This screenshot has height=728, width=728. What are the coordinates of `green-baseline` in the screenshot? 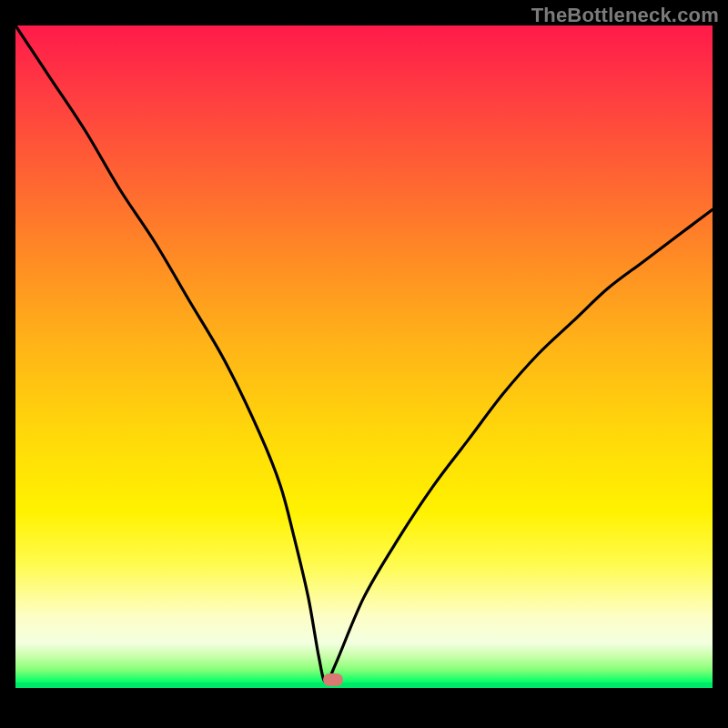 It's located at (364, 685).